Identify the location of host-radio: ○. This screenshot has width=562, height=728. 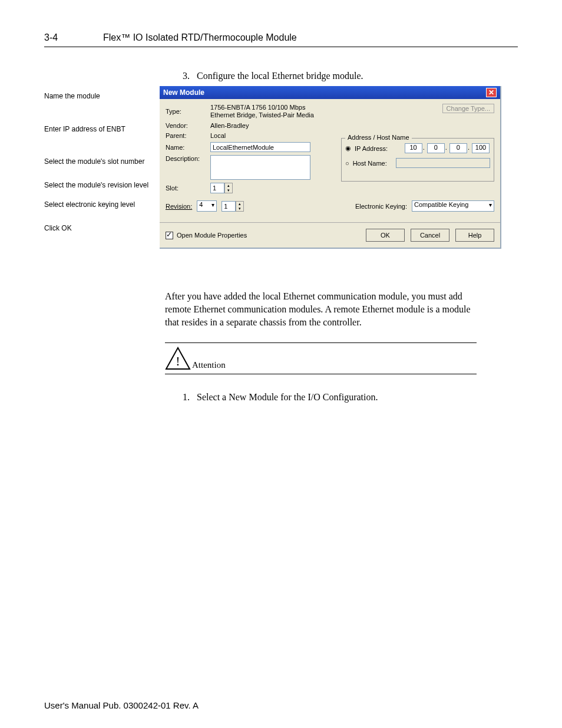
(348, 163).